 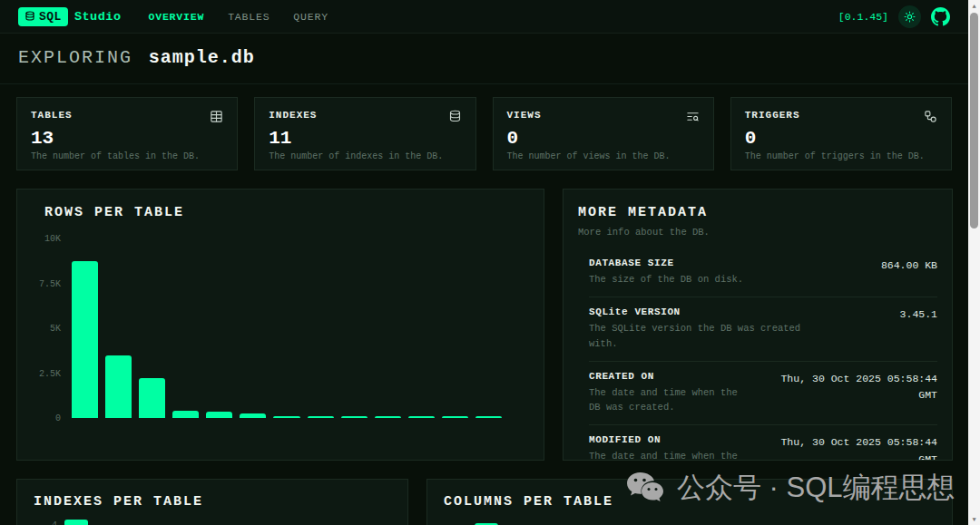 I want to click on rows-chart-title: ROWS PER TABLE, so click(x=280, y=205).